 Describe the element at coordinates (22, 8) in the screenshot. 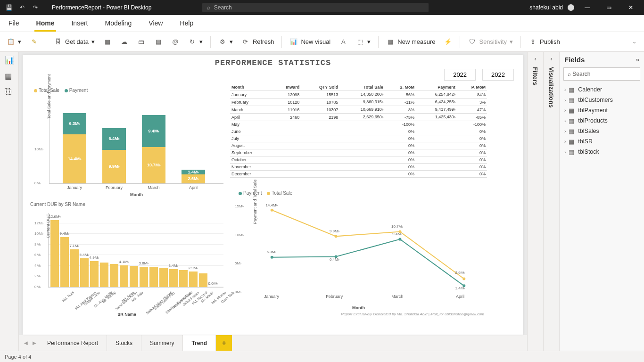

I see `undo-icon: ↶` at that location.